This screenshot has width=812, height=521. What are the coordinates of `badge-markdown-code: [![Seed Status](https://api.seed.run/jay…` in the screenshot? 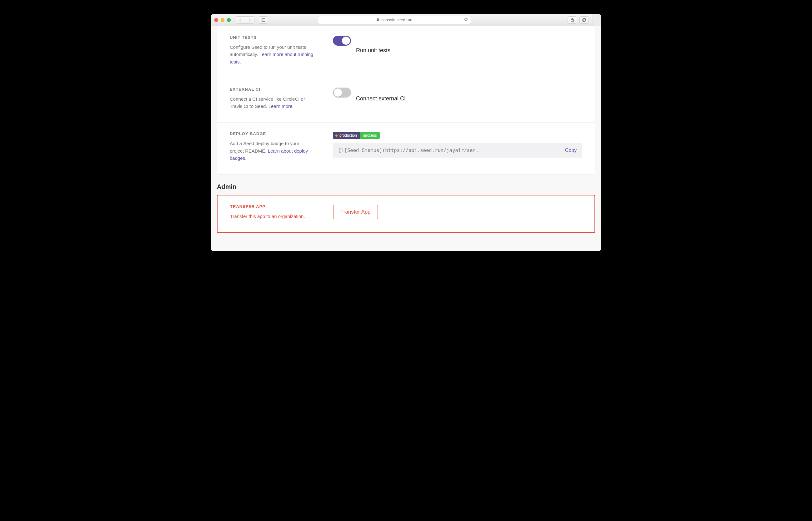 It's located at (449, 150).